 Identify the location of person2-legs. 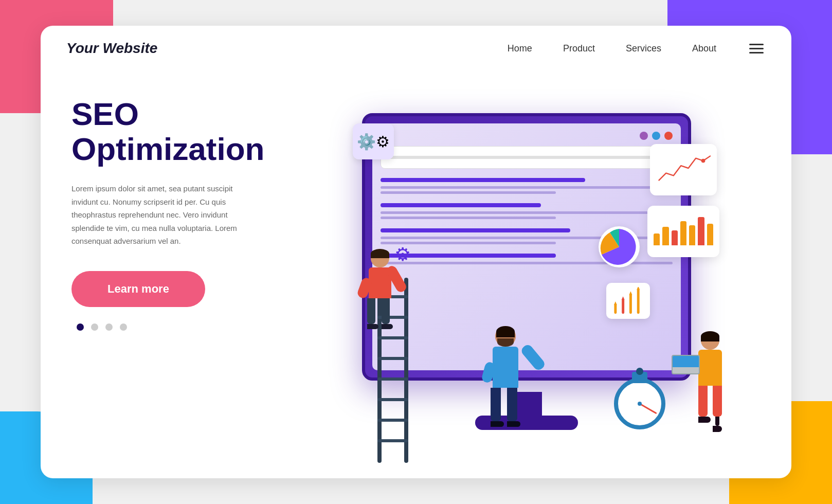
(505, 407).